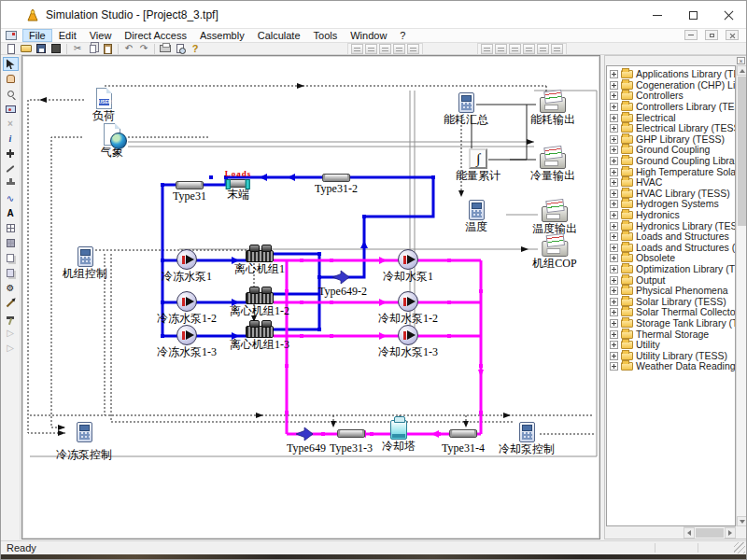 Image resolution: width=747 pixels, height=560 pixels. What do you see at coordinates (260, 335) in the screenshot?
I see `node-chiller3: 离心机组1-3` at bounding box center [260, 335].